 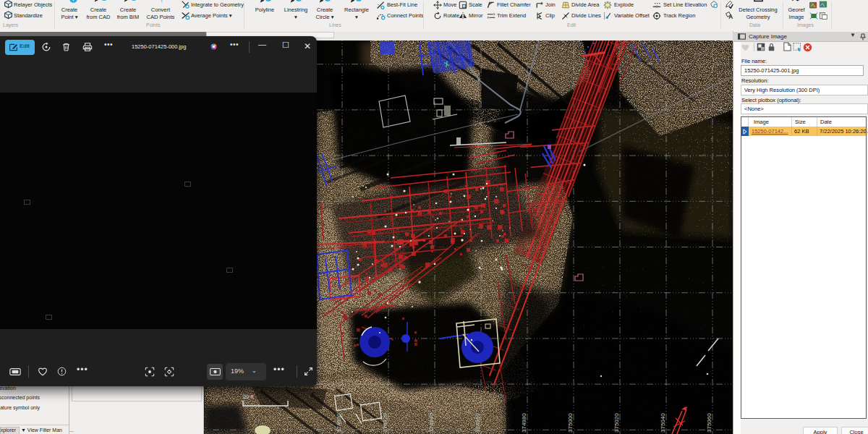 I want to click on svg-text: 374920, so click(x=385, y=422).